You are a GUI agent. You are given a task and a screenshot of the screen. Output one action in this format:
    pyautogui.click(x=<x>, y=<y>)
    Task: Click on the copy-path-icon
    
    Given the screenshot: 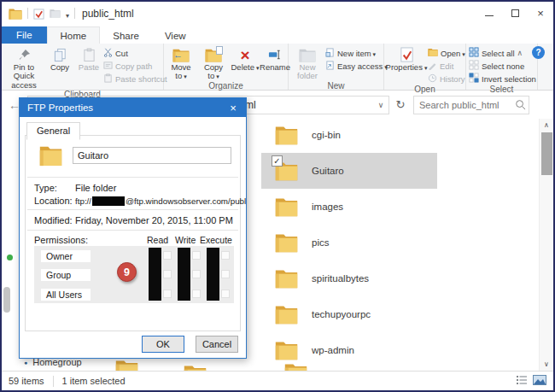 What is the action you would take?
    pyautogui.click(x=108, y=67)
    